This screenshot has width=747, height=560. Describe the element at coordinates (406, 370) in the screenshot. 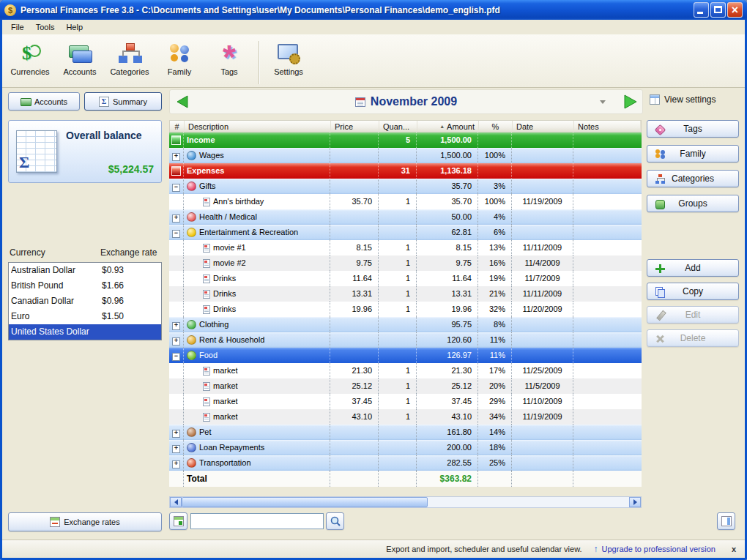

I see `item-row: market21.30121.3017%11/25/2009` at that location.